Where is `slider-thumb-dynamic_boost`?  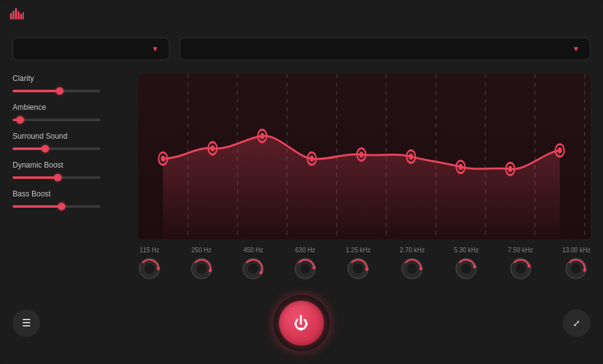 slider-thumb-dynamic_boost is located at coordinates (58, 178).